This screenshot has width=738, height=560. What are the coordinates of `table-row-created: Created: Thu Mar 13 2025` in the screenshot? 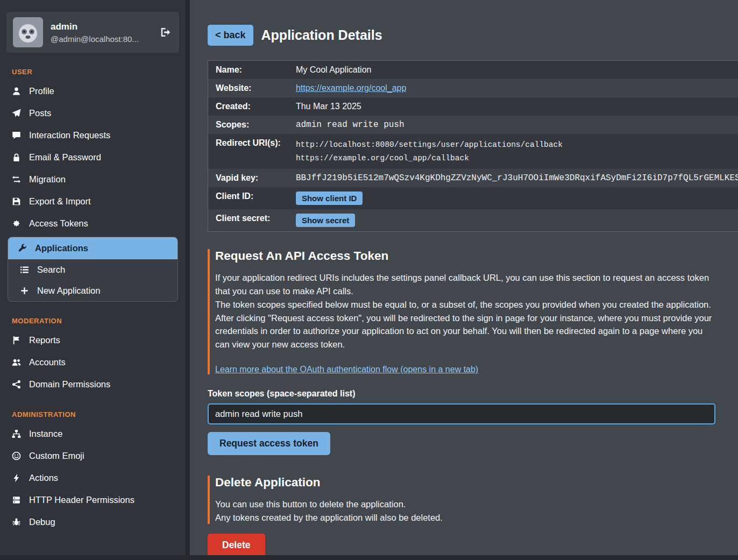 It's located at (473, 107).